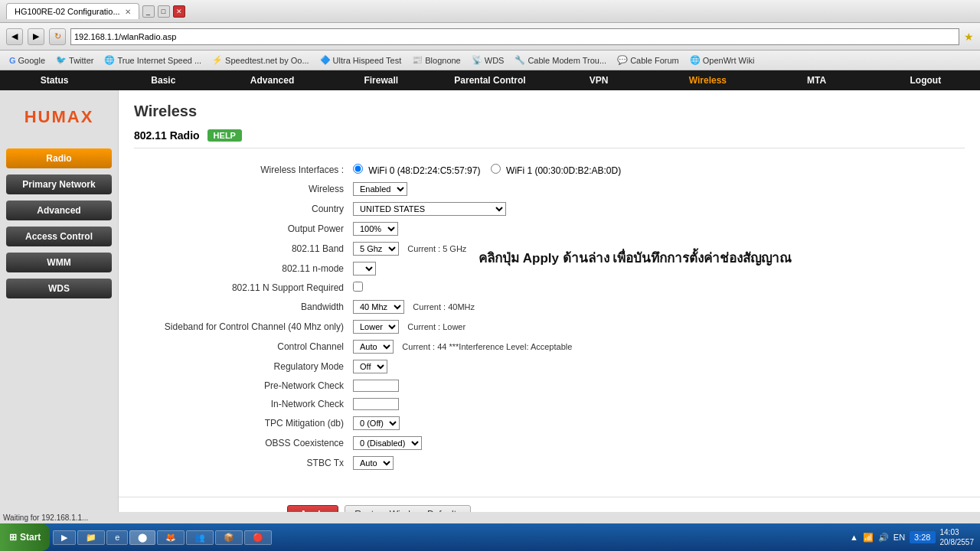  I want to click on logo: HUMAX, so click(60, 116).